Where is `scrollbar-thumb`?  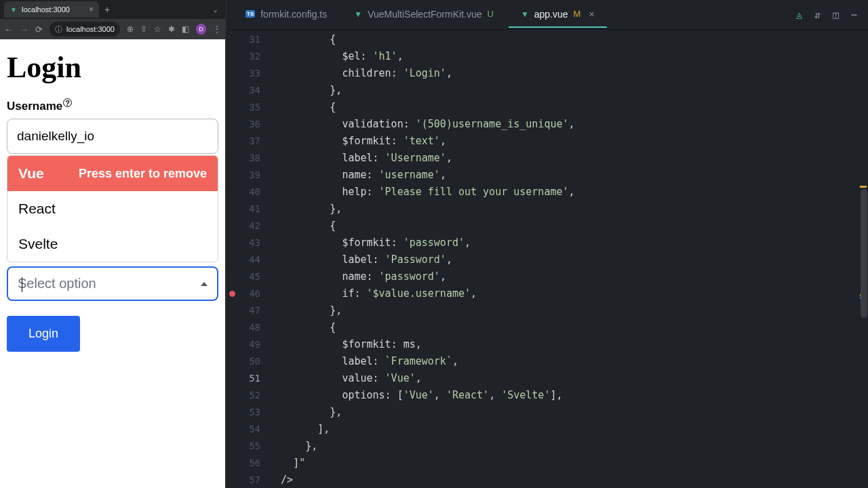
scrollbar-thumb is located at coordinates (864, 253).